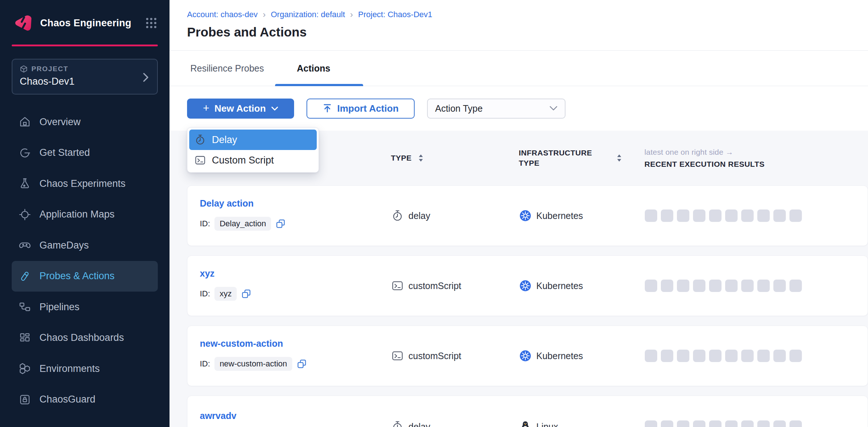 The width and height of the screenshot is (868, 427). What do you see at coordinates (85, 338) in the screenshot?
I see `sidebar-item-chaos-dashboards: Chaos Dashboards` at bounding box center [85, 338].